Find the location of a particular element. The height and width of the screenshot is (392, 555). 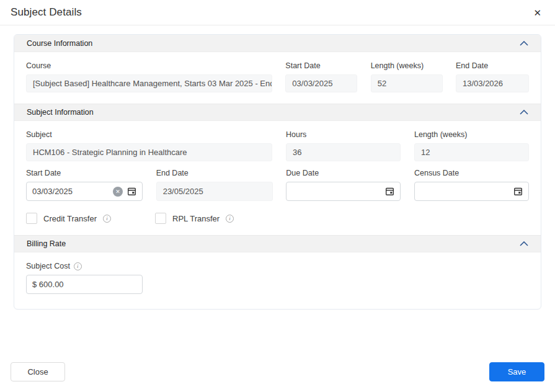

course-information-header: Course Information is located at coordinates (278, 43).